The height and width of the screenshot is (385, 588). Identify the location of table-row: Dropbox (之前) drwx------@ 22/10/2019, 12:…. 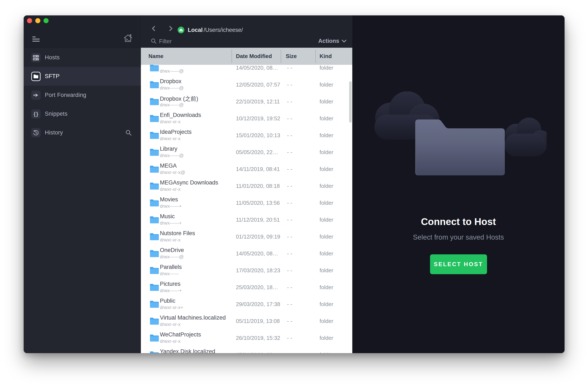
(247, 101).